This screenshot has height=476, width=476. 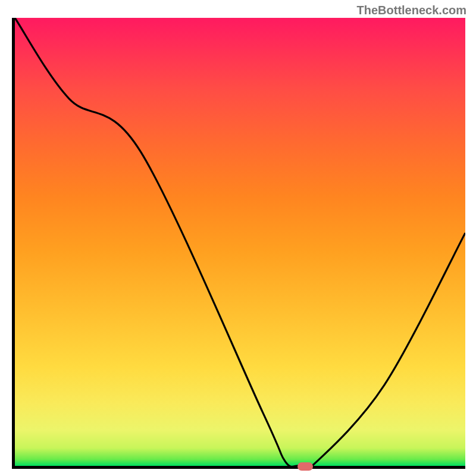 What do you see at coordinates (305, 466) in the screenshot?
I see `optimum-marker` at bounding box center [305, 466].